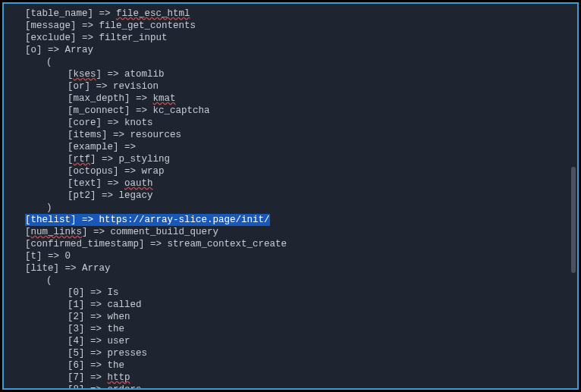 This screenshot has width=581, height=392. Describe the element at coordinates (290, 365) in the screenshot. I see `code-line: [6] => the` at that location.